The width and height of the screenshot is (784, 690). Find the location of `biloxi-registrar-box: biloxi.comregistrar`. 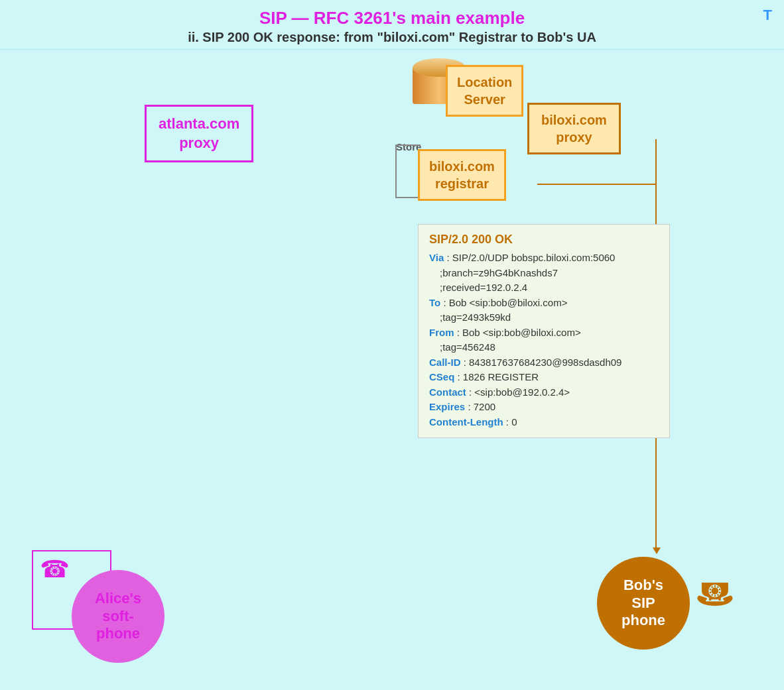

biloxi-registrar-box: biloxi.comregistrar is located at coordinates (462, 175).